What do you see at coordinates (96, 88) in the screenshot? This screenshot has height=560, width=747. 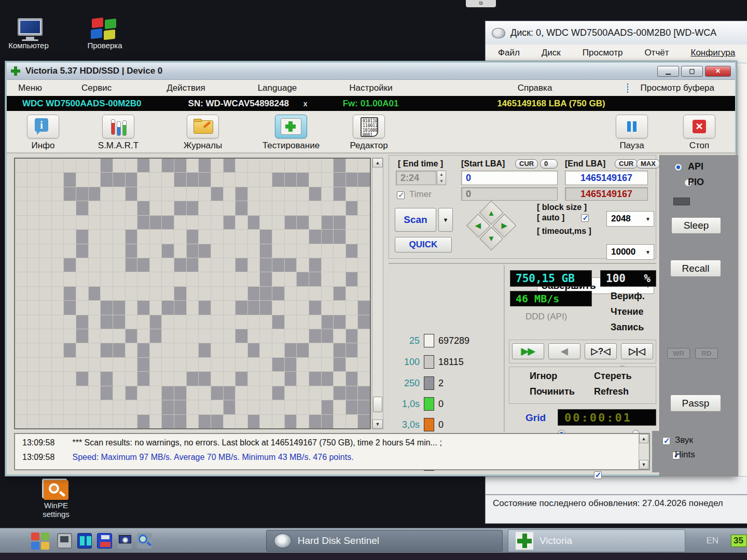 I see `menu-service: Сервис` at bounding box center [96, 88].